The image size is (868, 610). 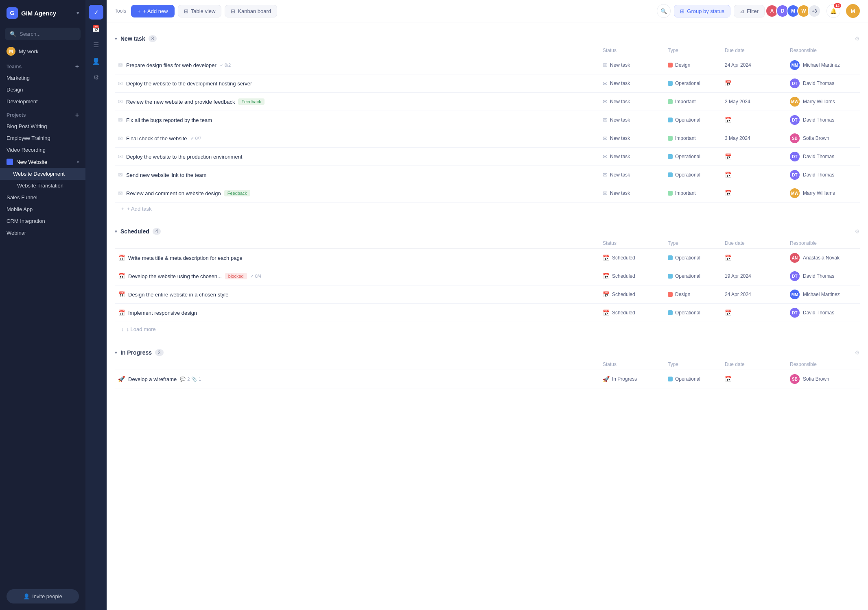 What do you see at coordinates (43, 150) in the screenshot?
I see `sidebar-item-video-recording: Video Recording` at bounding box center [43, 150].